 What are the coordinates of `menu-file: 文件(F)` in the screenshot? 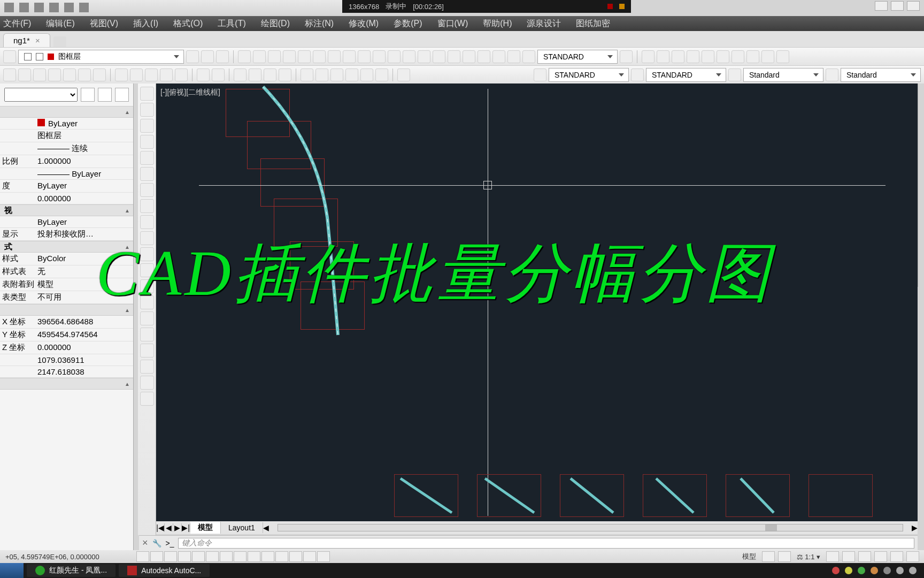 It's located at (17, 24).